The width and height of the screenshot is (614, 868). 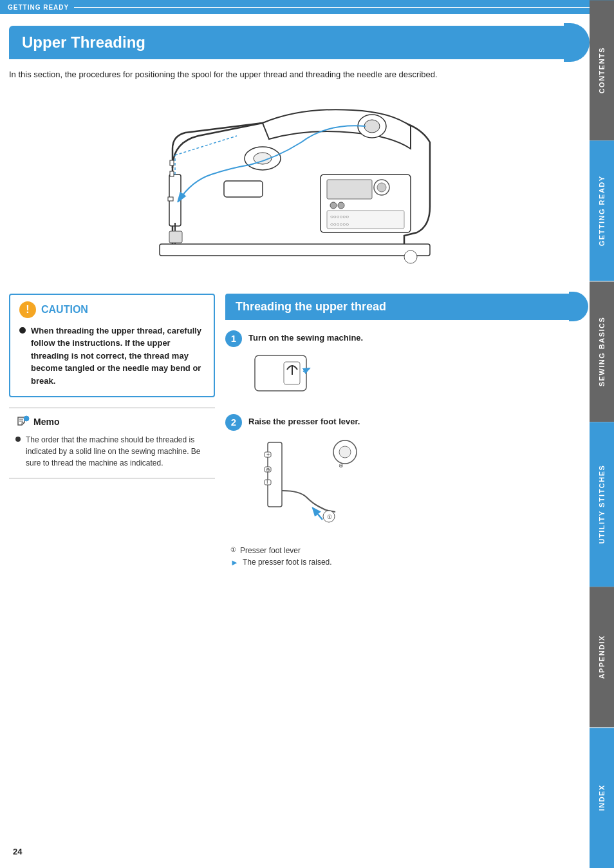 I want to click on sidebar-tab-contents: CONTENTS, so click(x=602, y=70).